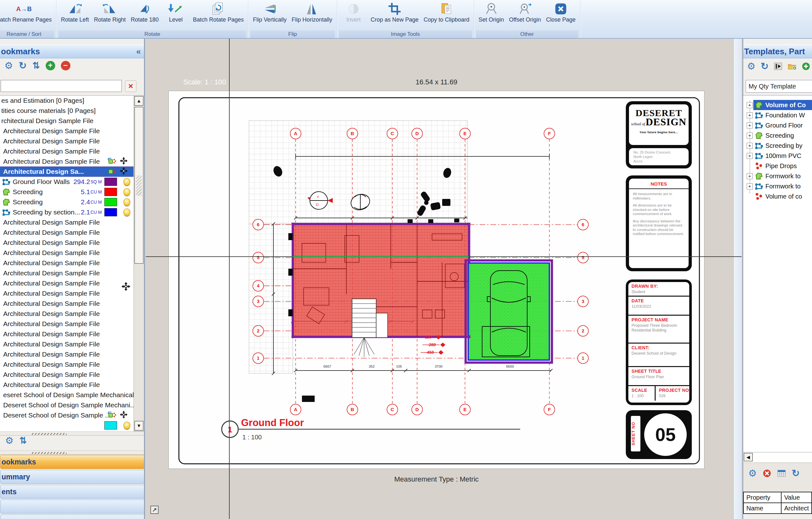  I want to click on template-select: My Qty Template, so click(779, 86).